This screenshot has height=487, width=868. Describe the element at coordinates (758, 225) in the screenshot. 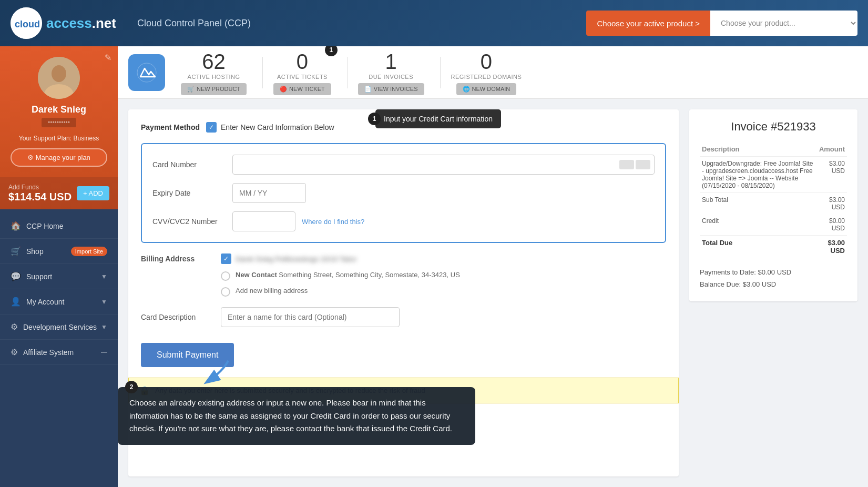

I see `credit-label: Credit` at that location.